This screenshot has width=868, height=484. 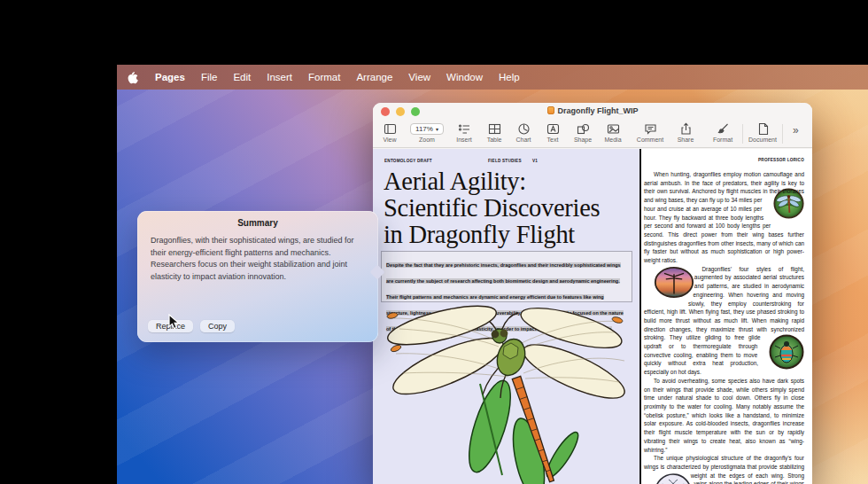 What do you see at coordinates (324, 77) in the screenshot?
I see `menu-format: Format` at bounding box center [324, 77].